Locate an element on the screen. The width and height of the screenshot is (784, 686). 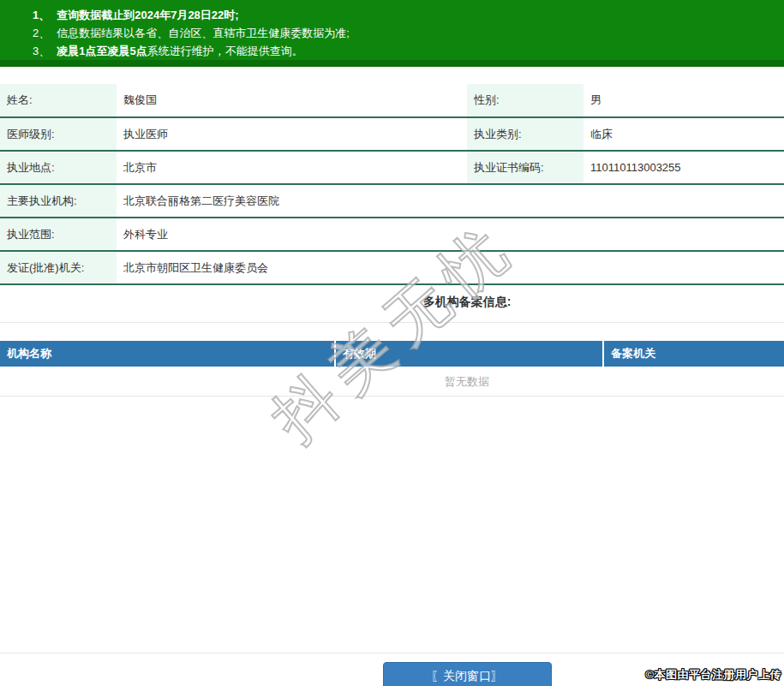
issuing-authority-value: 北京市朝阳区卫生健康委员会 is located at coordinates (451, 267).